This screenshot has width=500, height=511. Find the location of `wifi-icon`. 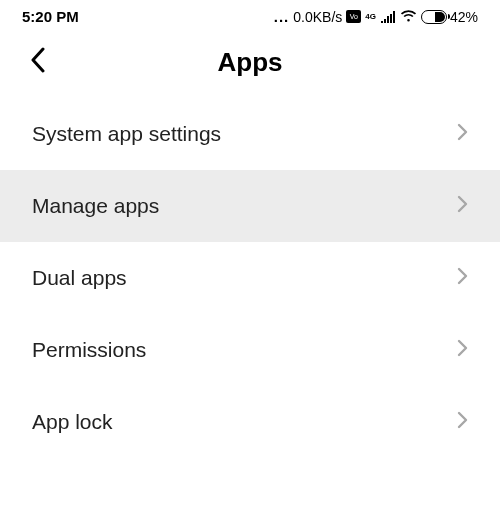

wifi-icon is located at coordinates (408, 16).